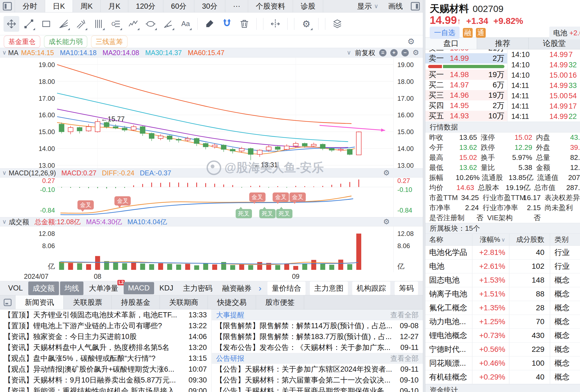 The image size is (580, 392). I want to click on news-item: 【观点】盘中飙涨5%，碳酸锂或酝酿“大行情”?13:15, so click(105, 358).